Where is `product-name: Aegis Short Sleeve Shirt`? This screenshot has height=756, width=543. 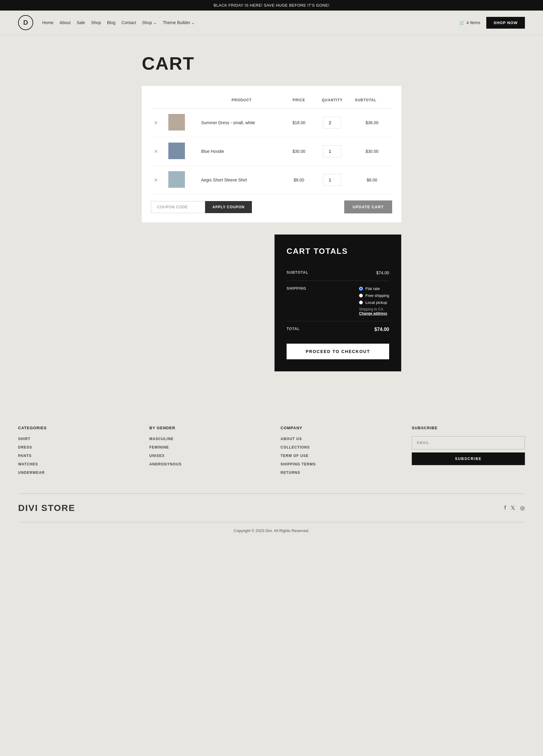
product-name: Aegis Short Sleeve Shirt is located at coordinates (224, 180).